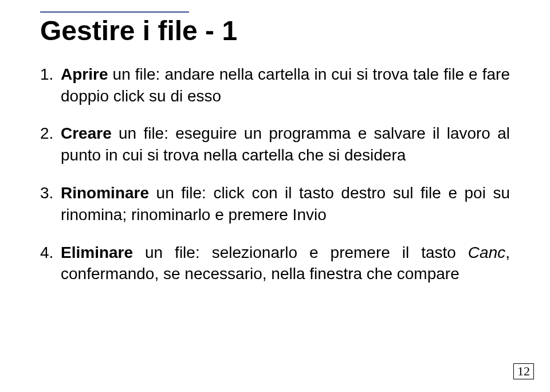 The image size is (550, 392). I want to click on page-number: 12, so click(524, 371).